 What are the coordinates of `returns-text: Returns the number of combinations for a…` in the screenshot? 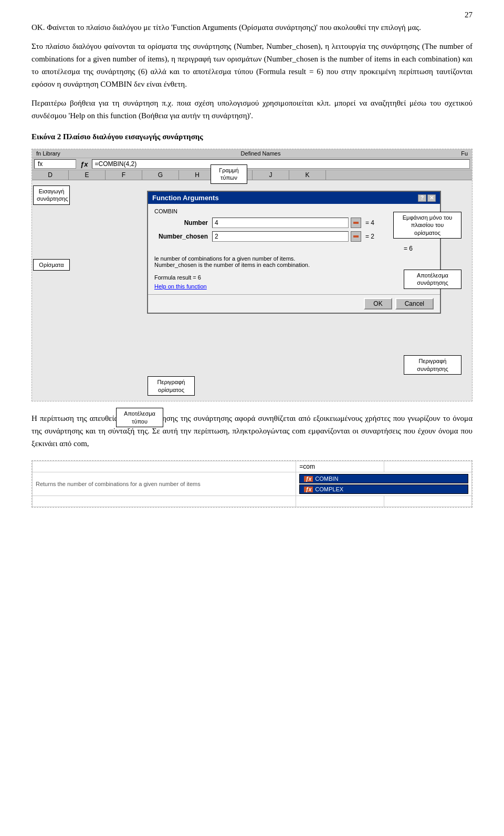 It's located at (118, 484).